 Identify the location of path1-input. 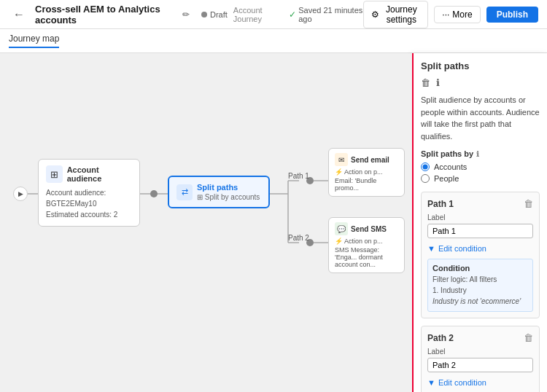
(480, 231).